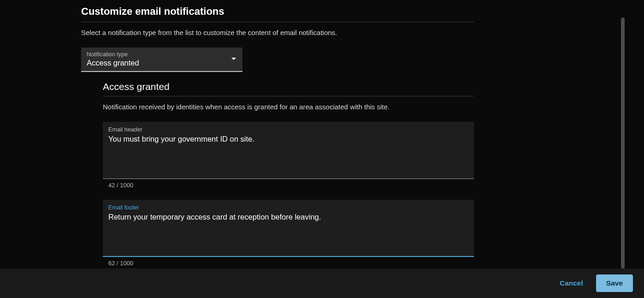  Describe the element at coordinates (289, 150) in the screenshot. I see `email-header-field: Email header` at that location.